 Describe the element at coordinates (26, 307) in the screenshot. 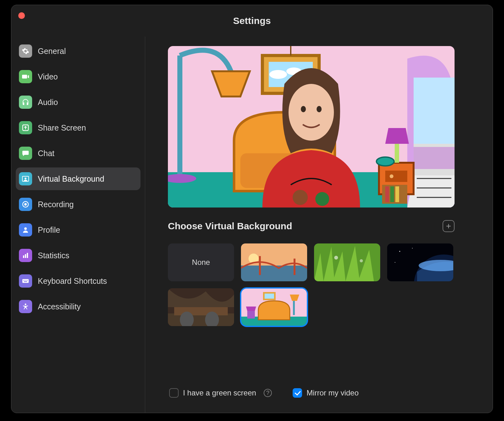

I see `accessibility-icon` at that location.